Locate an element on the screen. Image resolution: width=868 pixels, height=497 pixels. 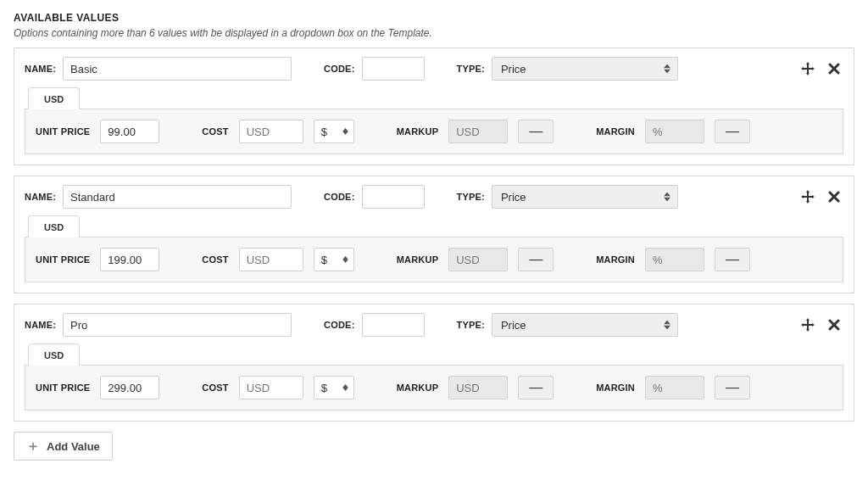
add-value-button: ＋ Add Value is located at coordinates (63, 446).